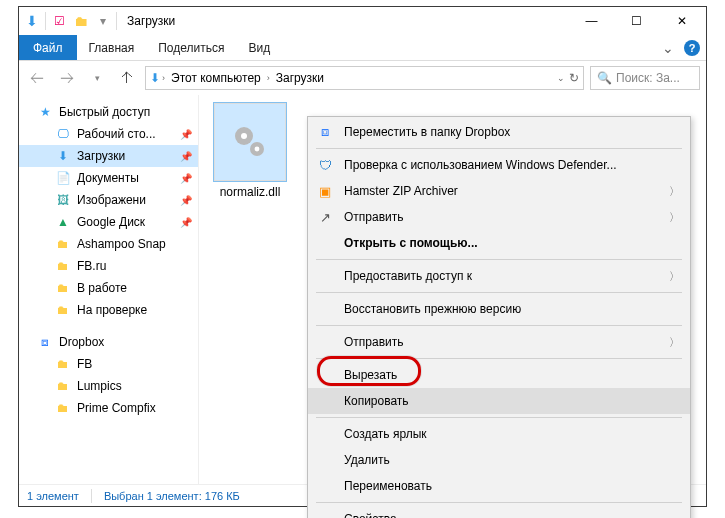 The height and width of the screenshot is (518, 725). What do you see at coordinates (81, 21) in the screenshot?
I see `qa-newfolder-icon: 🖿` at bounding box center [81, 21].